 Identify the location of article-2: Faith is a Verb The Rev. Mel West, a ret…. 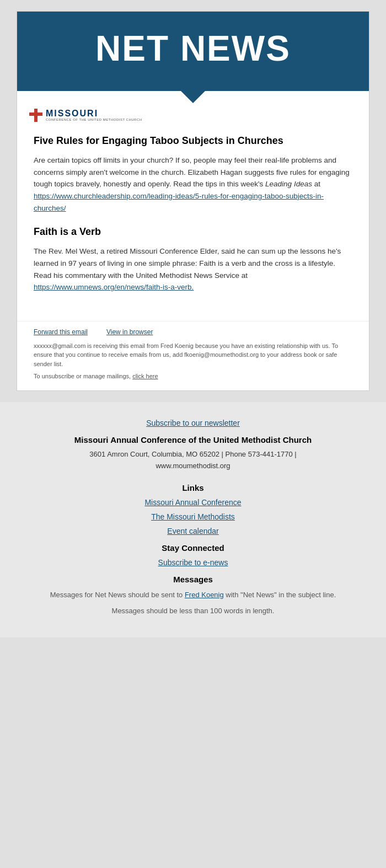
(193, 259).